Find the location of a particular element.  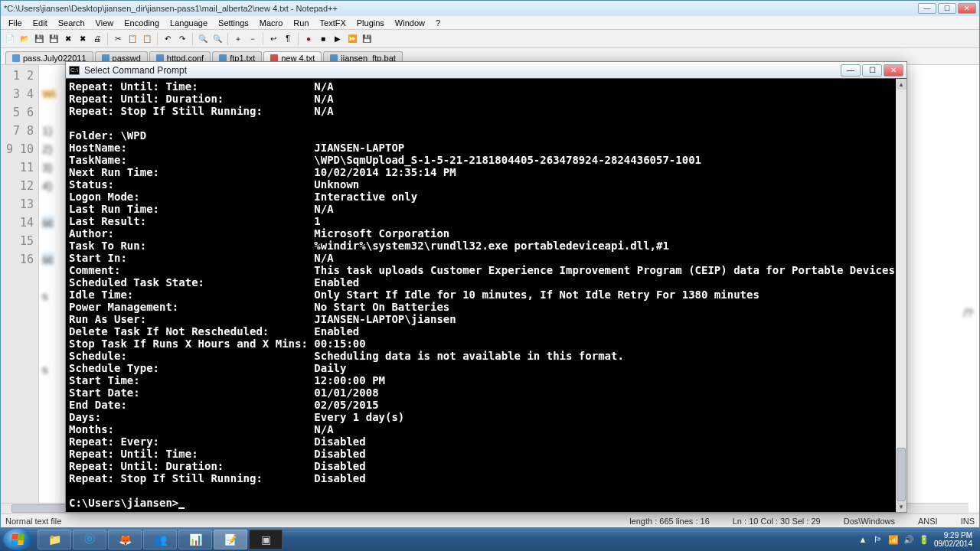

taskbar-clock: 9:29 PM 09/02/2014 is located at coordinates (953, 540).